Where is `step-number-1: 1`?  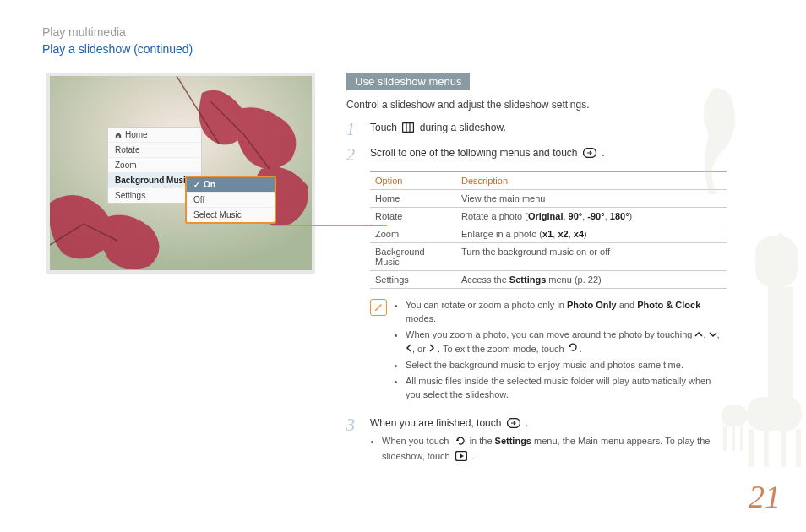
step-number-1: 1 is located at coordinates (354, 129).